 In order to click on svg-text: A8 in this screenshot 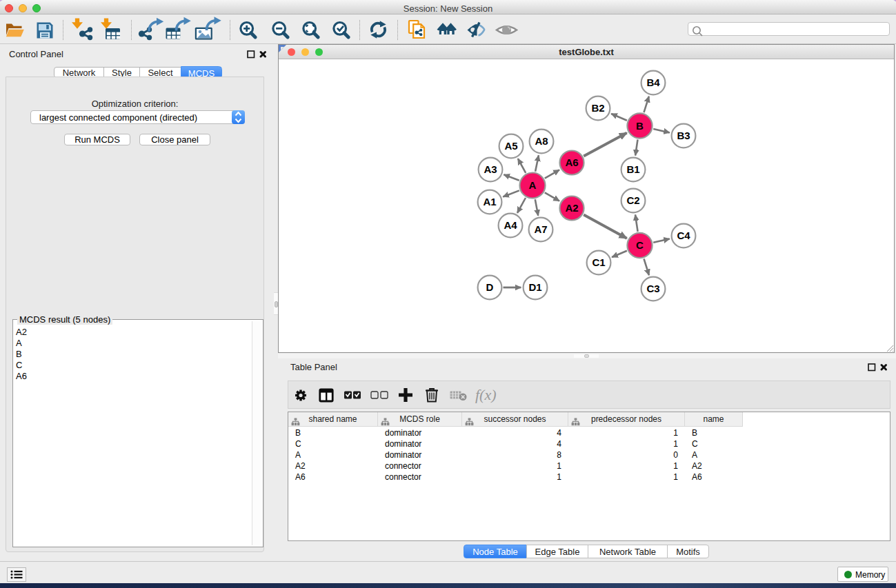, I will do `click(541, 141)`.